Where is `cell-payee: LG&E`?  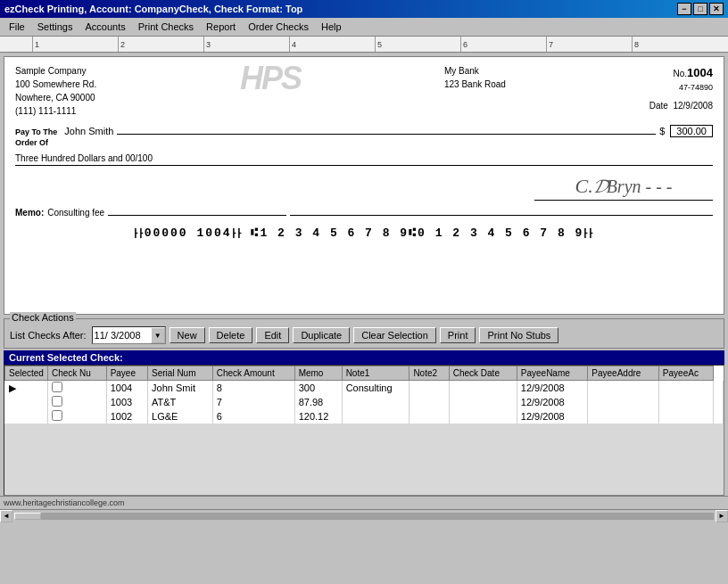 cell-payee: LG&E is located at coordinates (180, 416).